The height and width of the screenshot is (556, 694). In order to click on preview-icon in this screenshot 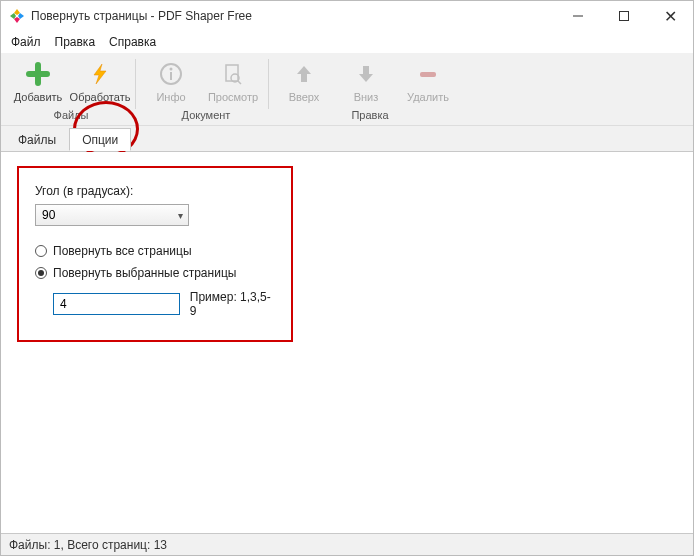, I will do `click(233, 74)`.